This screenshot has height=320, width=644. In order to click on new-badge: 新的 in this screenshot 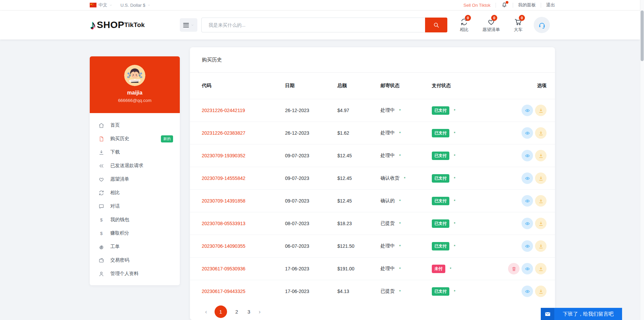, I will do `click(167, 139)`.